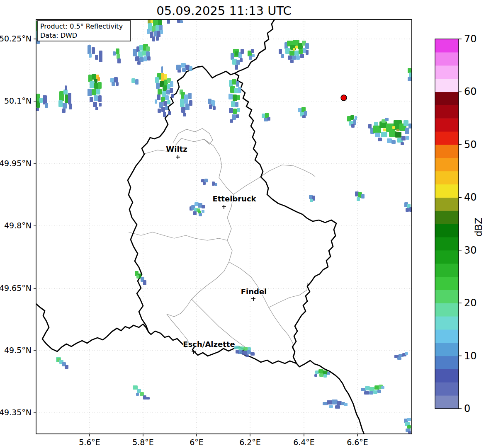 The width and height of the screenshot is (491, 448). Describe the element at coordinates (456, 224) in the screenshot. I see `colorbar: 010203040506070` at that location.